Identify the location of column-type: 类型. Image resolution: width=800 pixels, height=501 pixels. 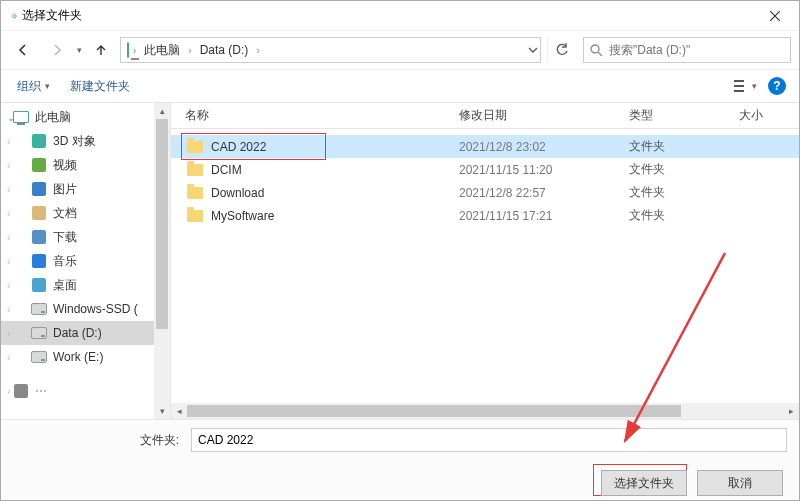
(684, 116).